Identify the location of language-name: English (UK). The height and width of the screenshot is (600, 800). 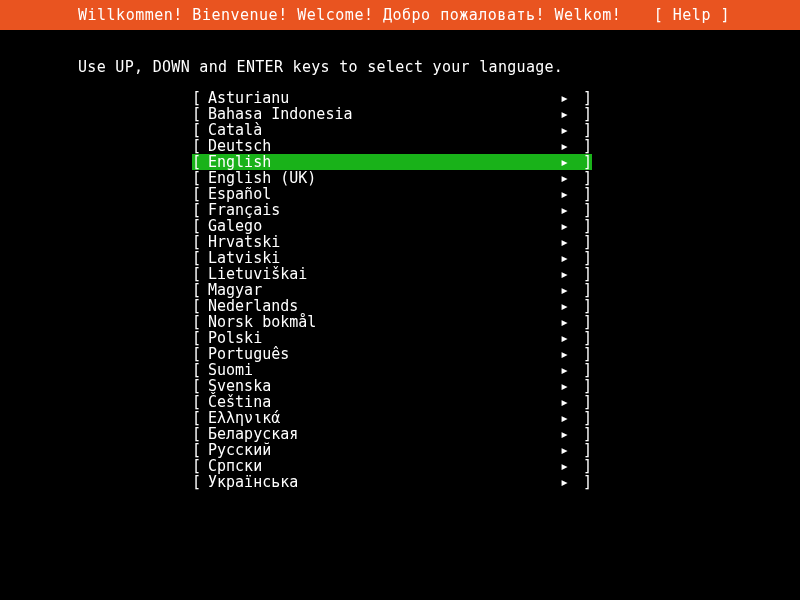
(384, 178).